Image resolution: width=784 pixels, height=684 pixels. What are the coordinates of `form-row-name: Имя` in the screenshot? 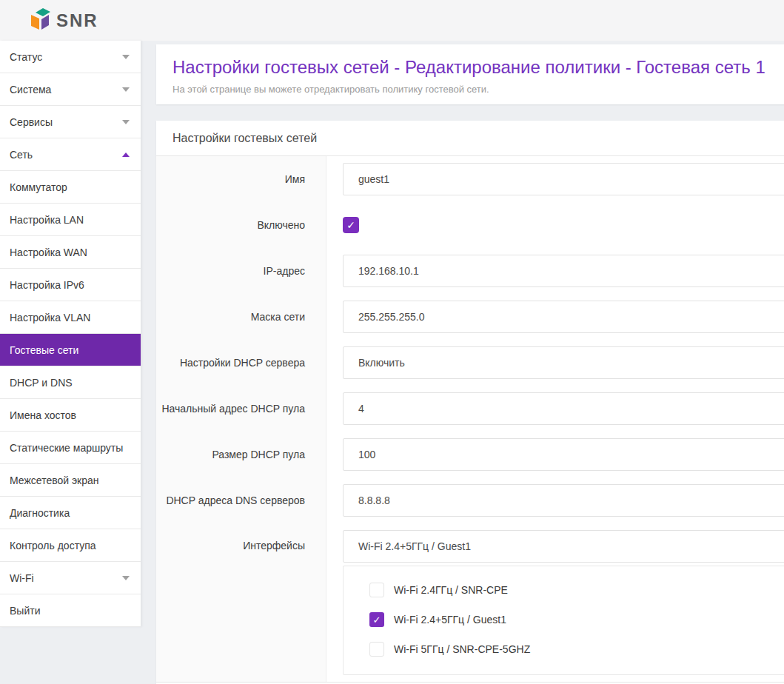 It's located at (470, 179).